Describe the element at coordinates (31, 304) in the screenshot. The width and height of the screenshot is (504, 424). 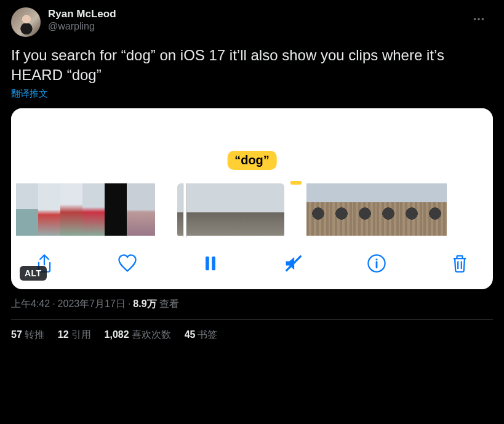
I see `tweet-time: 上午4:42` at that location.